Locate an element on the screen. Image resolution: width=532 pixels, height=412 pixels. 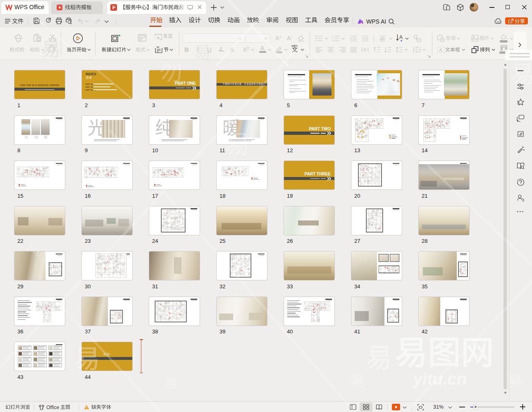
svg-text: ab is located at coordinates (382, 38).